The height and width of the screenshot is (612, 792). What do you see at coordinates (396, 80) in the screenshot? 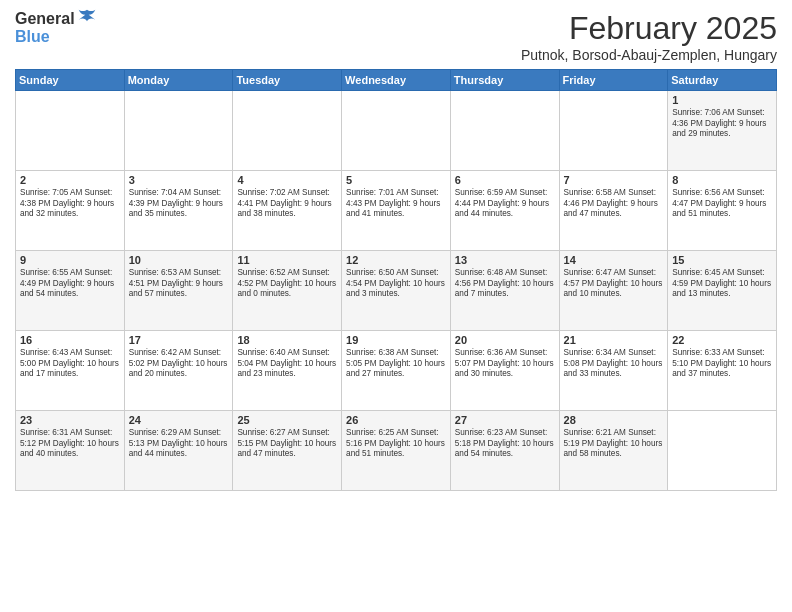
I see `weekday-header-row: SundayMondayTuesdayWednesdayThursdayFrid…` at bounding box center [396, 80].